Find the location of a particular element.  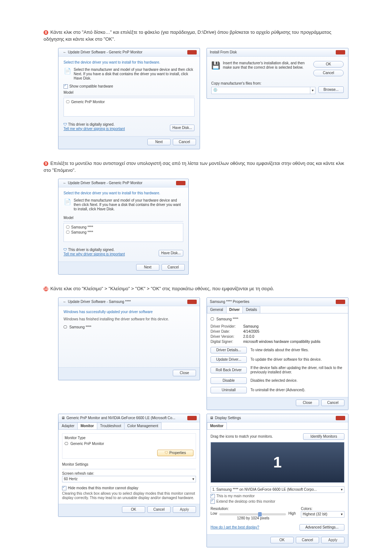

advanced-settings-button: Advanced Settings... is located at coordinates (322, 527).